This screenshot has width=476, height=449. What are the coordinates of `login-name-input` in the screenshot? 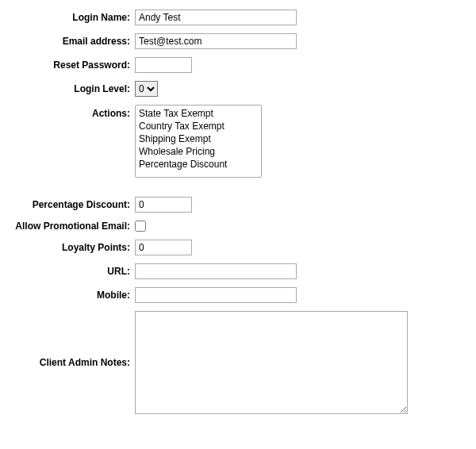 It's located at (216, 17).